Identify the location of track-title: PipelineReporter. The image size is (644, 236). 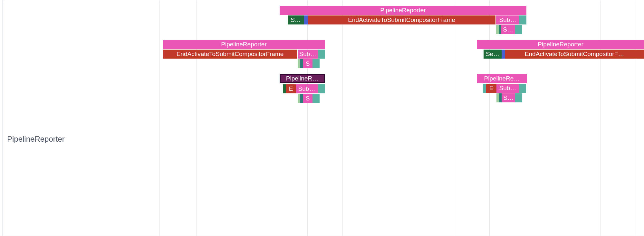
(36, 139).